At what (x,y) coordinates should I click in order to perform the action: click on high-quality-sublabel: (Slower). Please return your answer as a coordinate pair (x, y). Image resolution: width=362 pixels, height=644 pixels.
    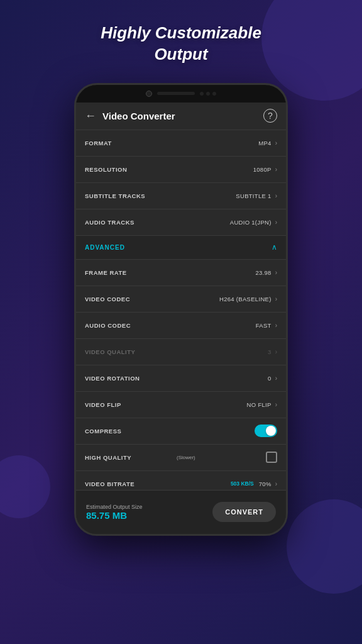
    Looking at the image, I should click on (221, 458).